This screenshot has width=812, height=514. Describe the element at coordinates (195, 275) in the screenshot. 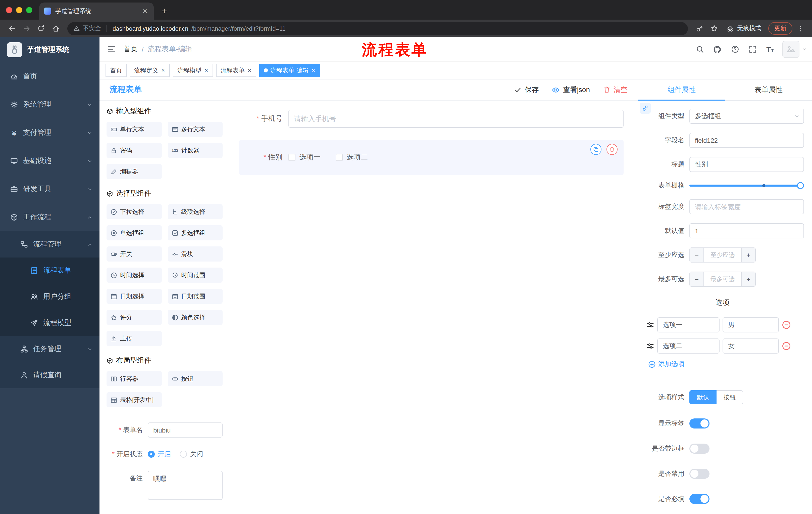

I see `chip-time-range: 时间范围` at that location.